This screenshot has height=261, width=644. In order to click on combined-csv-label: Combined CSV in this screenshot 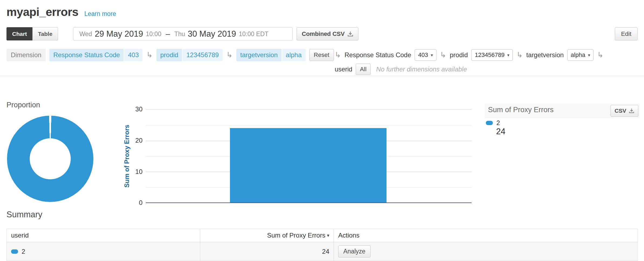, I will do `click(323, 34)`.